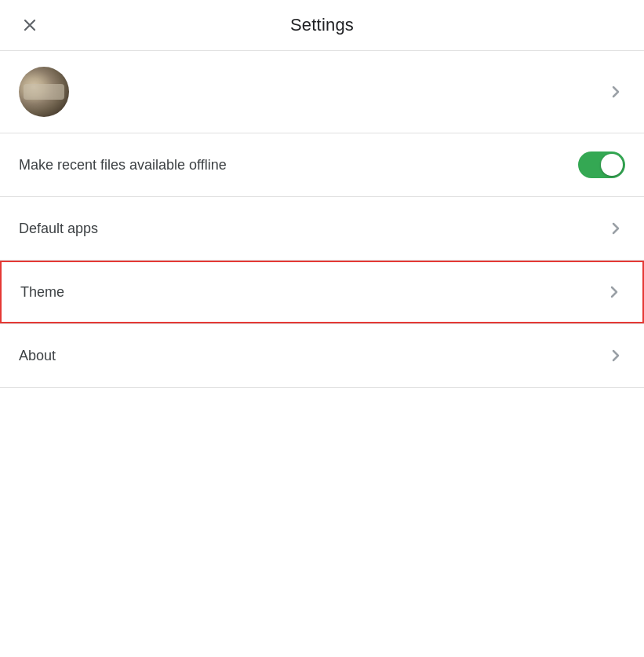 Image resolution: width=644 pixels, height=657 pixels. What do you see at coordinates (322, 25) in the screenshot?
I see `page-title: Settings` at bounding box center [322, 25].